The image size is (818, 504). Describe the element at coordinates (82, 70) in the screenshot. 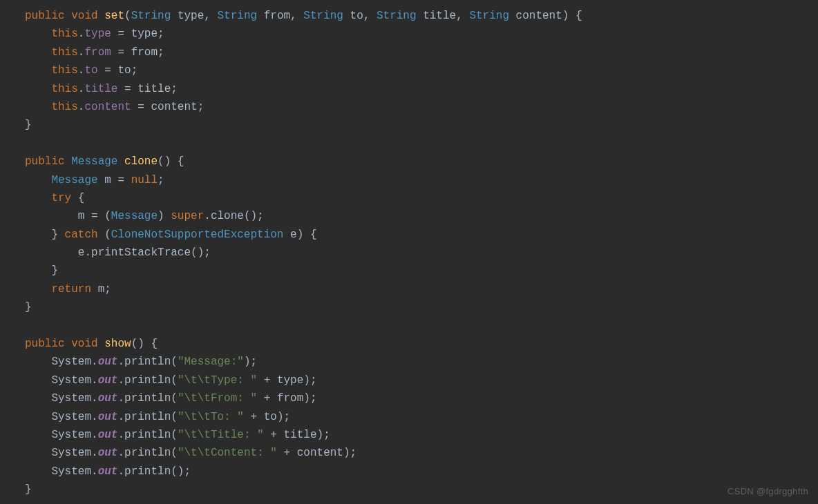

I see `code-line: this.to = to;` at that location.